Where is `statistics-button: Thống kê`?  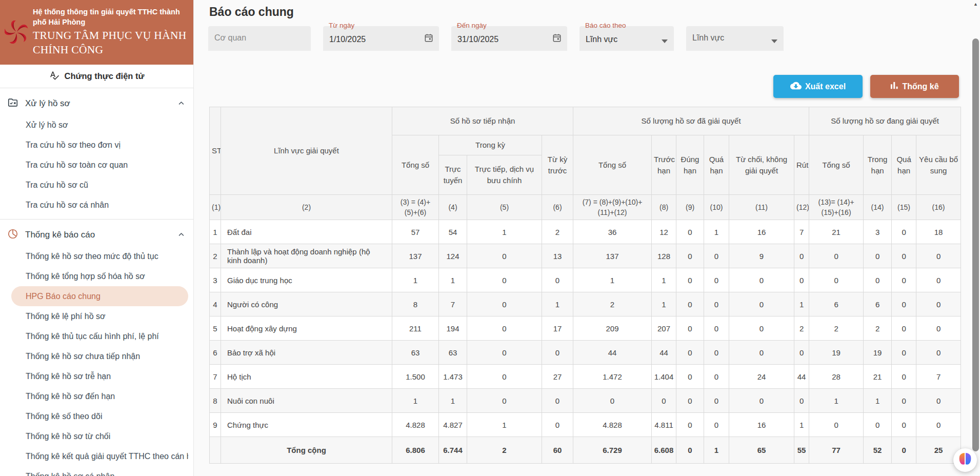 statistics-button: Thống kê is located at coordinates (915, 86).